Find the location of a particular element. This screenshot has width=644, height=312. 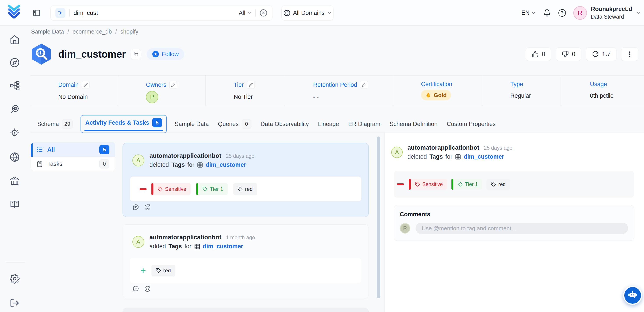

upvote-button: 0 is located at coordinates (538, 54).